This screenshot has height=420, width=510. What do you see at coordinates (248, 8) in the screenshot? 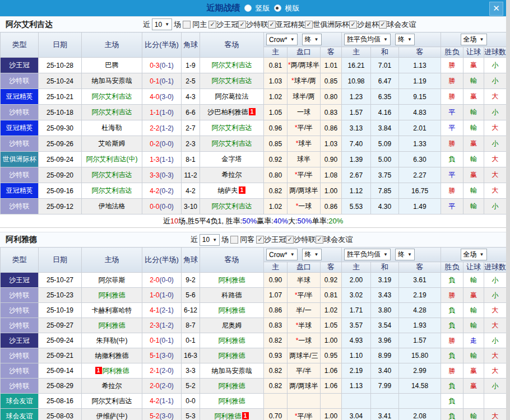
I see `vertical-layout-radio` at bounding box center [248, 8].